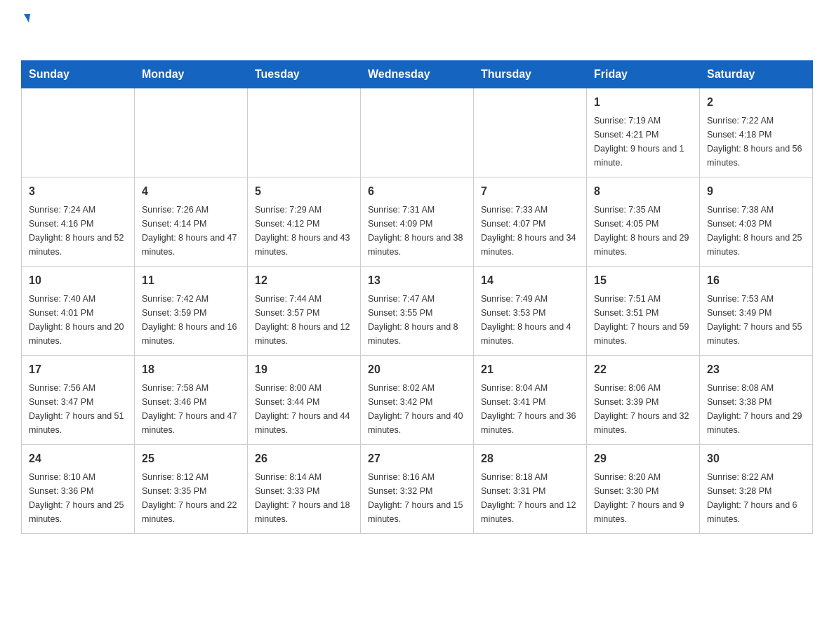 The image size is (834, 644). I want to click on day-info: Sunrise: 8:00 AM Sunset: 3:44 PM Dayligh…, so click(304, 409).